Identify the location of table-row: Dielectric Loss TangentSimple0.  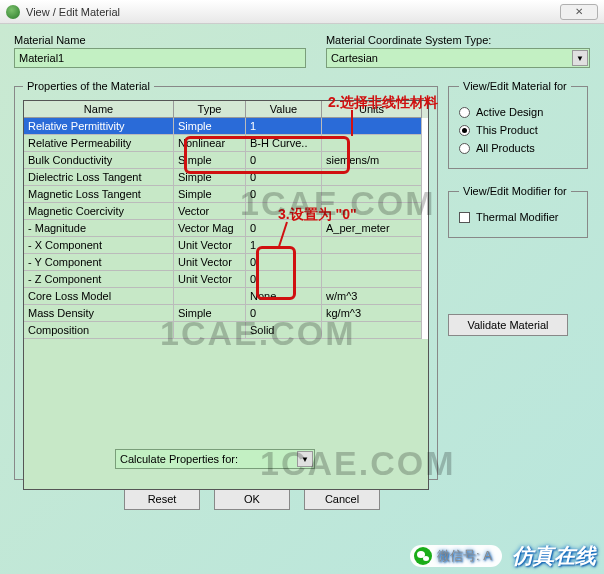
(226, 178).